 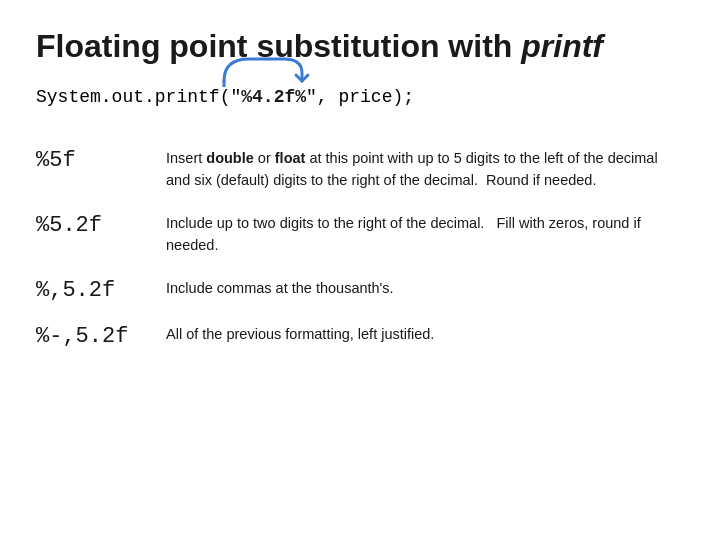 I want to click on row-percent-comma-5-2f: %,5.2f Include commas at the thousanth's…, so click(x=360, y=290).